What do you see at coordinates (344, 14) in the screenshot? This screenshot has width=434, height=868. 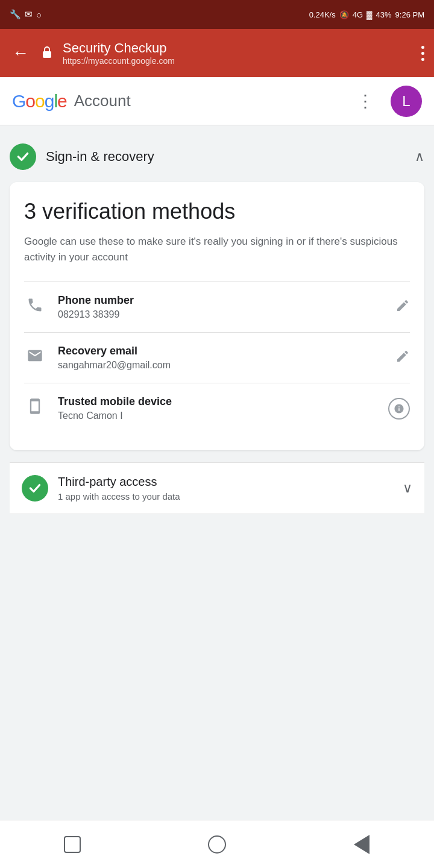 I see `bell-mute-icon: 🔕` at bounding box center [344, 14].